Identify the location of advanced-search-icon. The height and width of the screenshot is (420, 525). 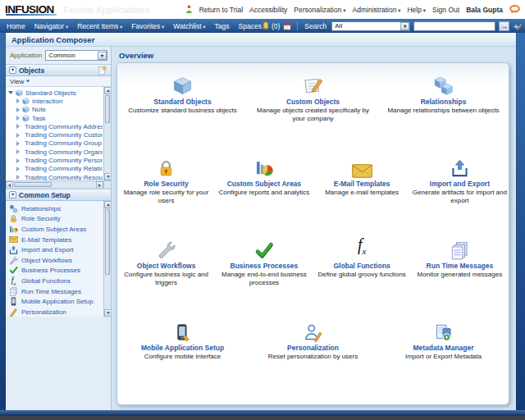
(517, 26).